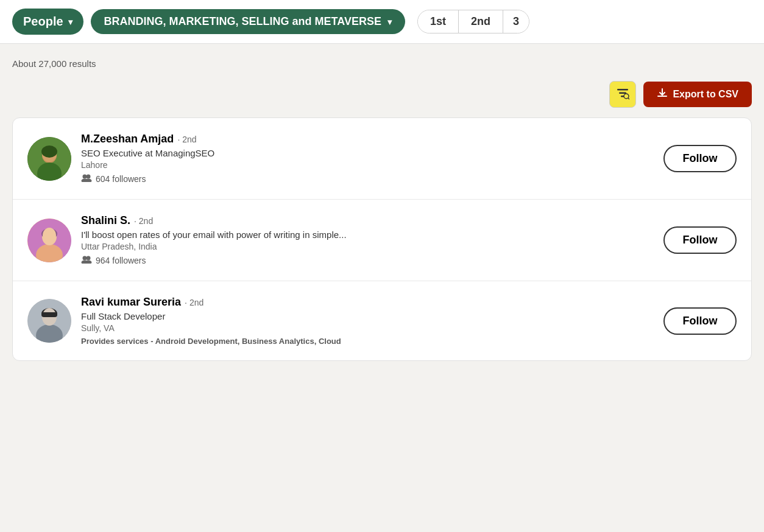 Image resolution: width=764 pixels, height=532 pixels. Describe the element at coordinates (367, 179) in the screenshot. I see `followers-row: 604 followers` at that location.